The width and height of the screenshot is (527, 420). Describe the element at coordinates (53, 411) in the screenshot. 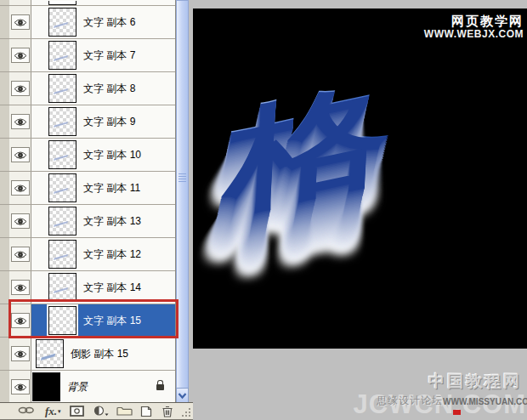

I see `layer-style-icon: fx.▾` at that location.